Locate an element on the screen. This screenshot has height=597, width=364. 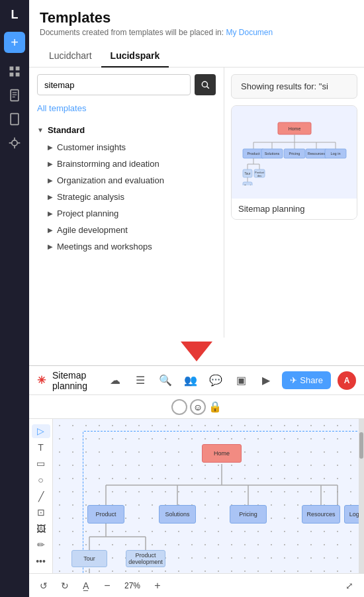
editor-toolbar: ✳ Sitemap planning ☁ ☰ 🔍 👥 💬 ▣ ▶ ✈Share … is located at coordinates (197, 381).